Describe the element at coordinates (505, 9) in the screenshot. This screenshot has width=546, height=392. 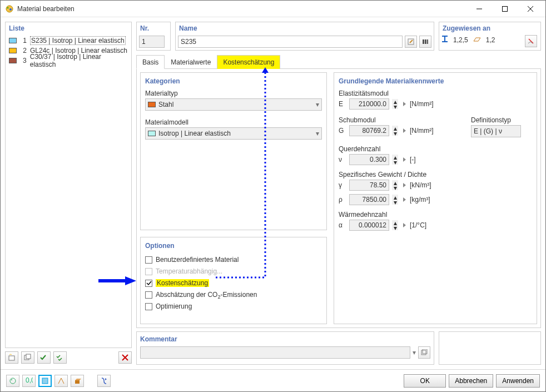
I see `maximize-button` at that location.